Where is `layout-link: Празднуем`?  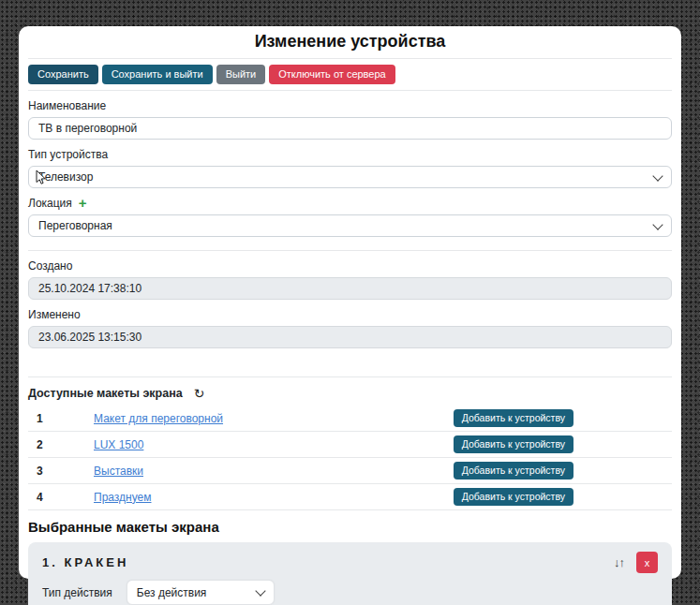
layout-link: Празднуем is located at coordinates (274, 497).